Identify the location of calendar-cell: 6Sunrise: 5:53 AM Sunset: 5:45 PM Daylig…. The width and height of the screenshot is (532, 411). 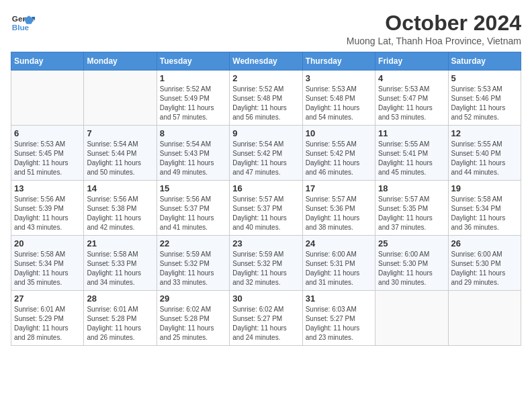
(48, 153).